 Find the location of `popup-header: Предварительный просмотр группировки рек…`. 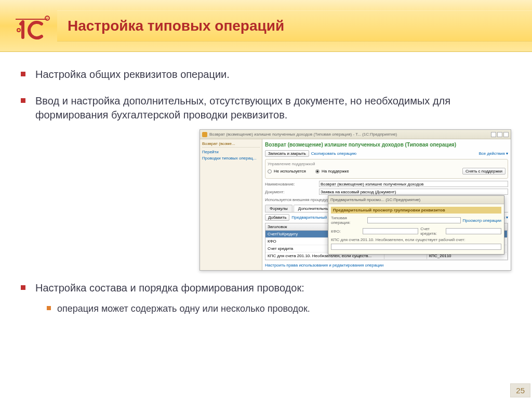

popup-header: Предварительный просмотр группировки рек… is located at coordinates (416, 210).